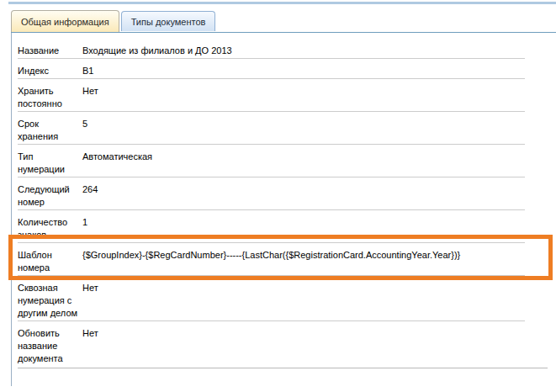  What do you see at coordinates (90, 190) in the screenshot?
I see `field-value: 264` at bounding box center [90, 190].